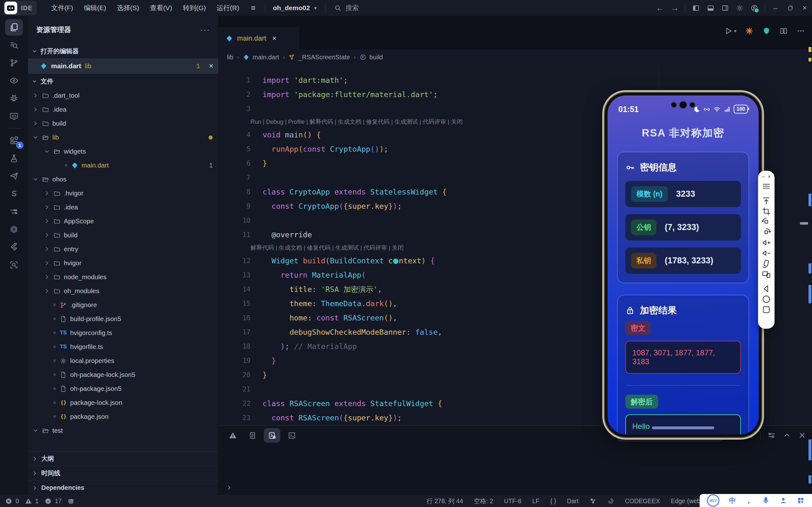  Describe the element at coordinates (766, 243) in the screenshot. I see `volume-up-icon` at that location.